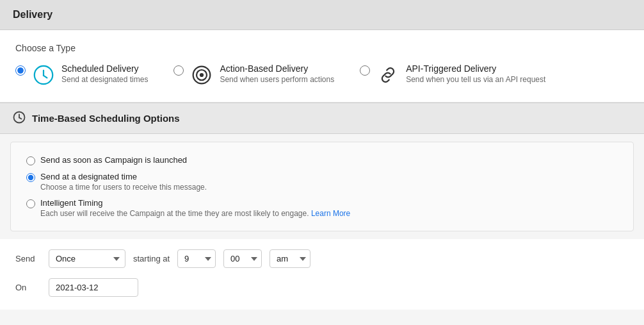  What do you see at coordinates (19, 118) in the screenshot?
I see `clock-section-icon` at bounding box center [19, 118].